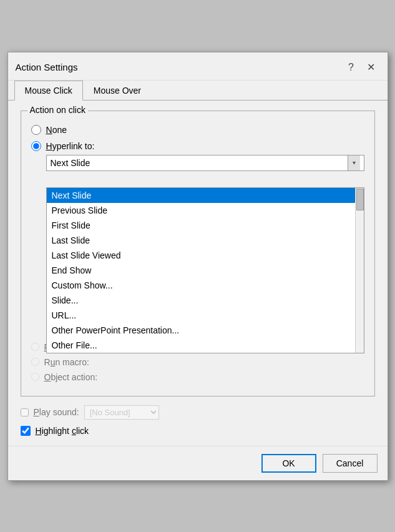 Image resolution: width=395 pixels, height=532 pixels. What do you see at coordinates (198, 66) in the screenshot?
I see `title-bar: Action Settings ? ✕` at bounding box center [198, 66].